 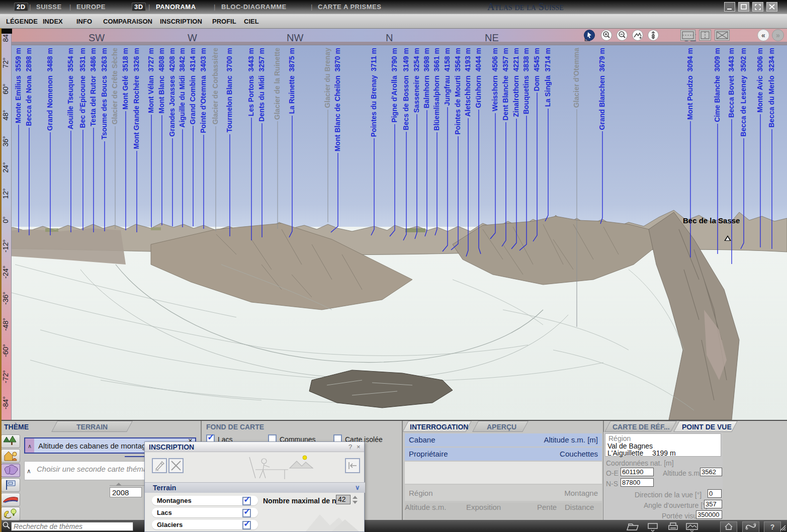 What do you see at coordinates (11, 441) in the screenshot?
I see `theme-nature-button` at bounding box center [11, 441].